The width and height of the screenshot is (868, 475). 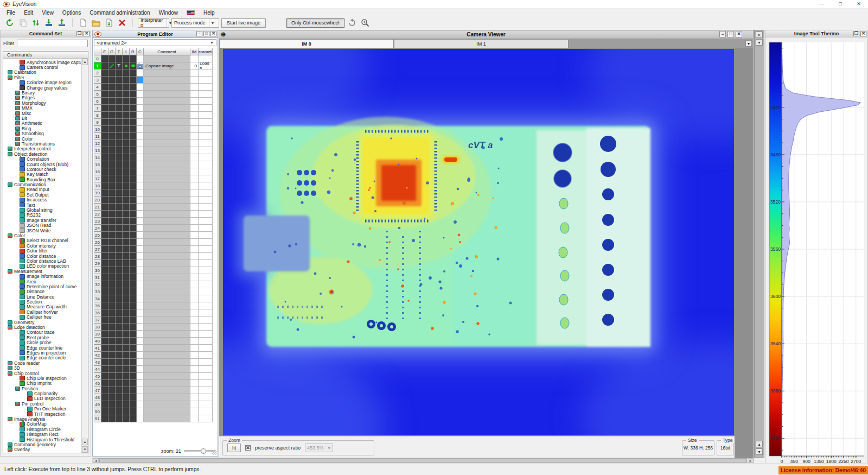 What do you see at coordinates (760, 42) in the screenshot?
I see `chevron-down-icon: ▼` at bounding box center [760, 42].